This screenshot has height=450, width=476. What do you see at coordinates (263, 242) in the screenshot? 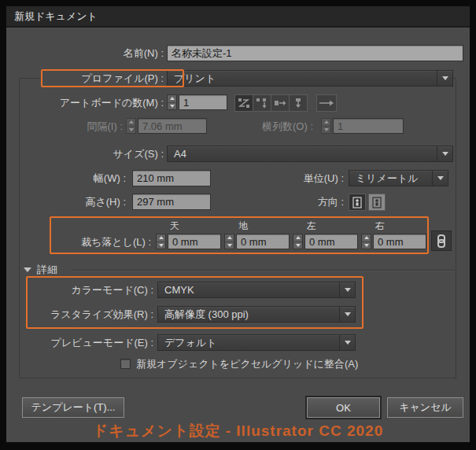
I see `bleed-bottom-input: 0 mm` at bounding box center [263, 242].